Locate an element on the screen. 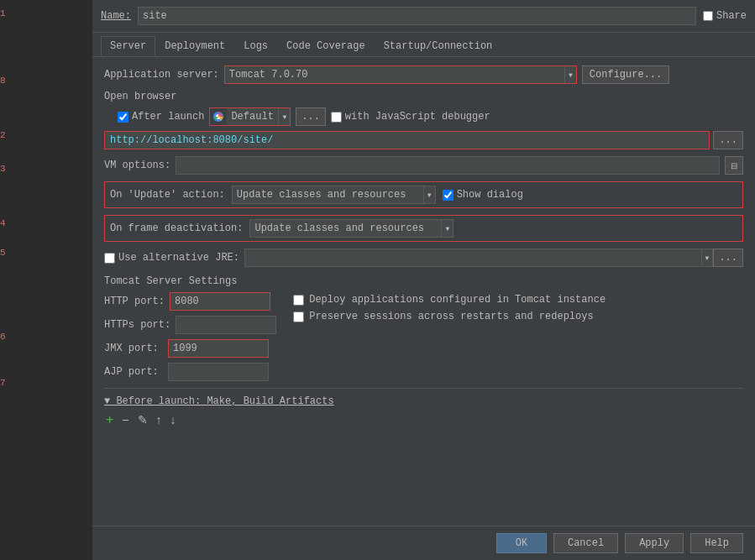 The height and width of the screenshot is (560, 755). vm-options-icon-button: ⊟ is located at coordinates (734, 165).